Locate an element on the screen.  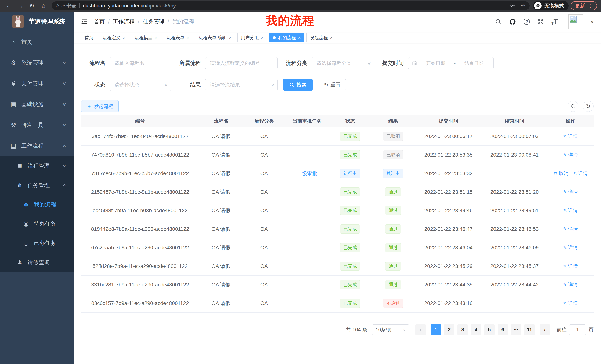
tab-home: 首页 is located at coordinates (89, 38).